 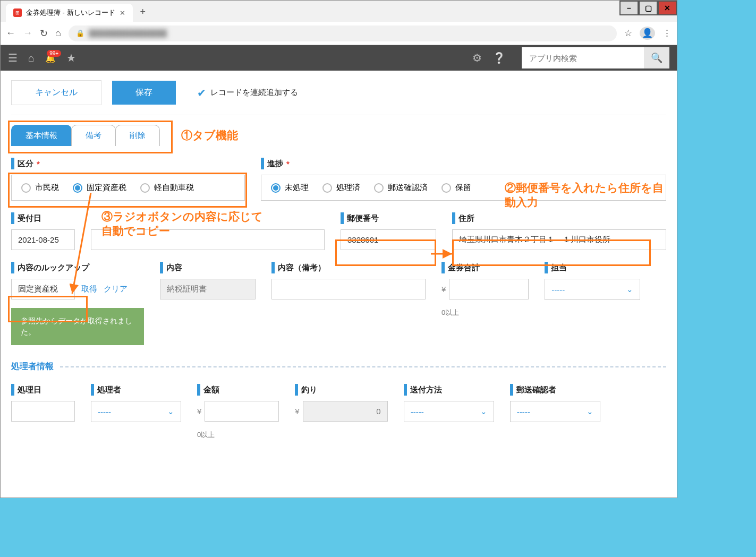 What do you see at coordinates (499, 58) in the screenshot?
I see `help-icon: ❔` at bounding box center [499, 58].